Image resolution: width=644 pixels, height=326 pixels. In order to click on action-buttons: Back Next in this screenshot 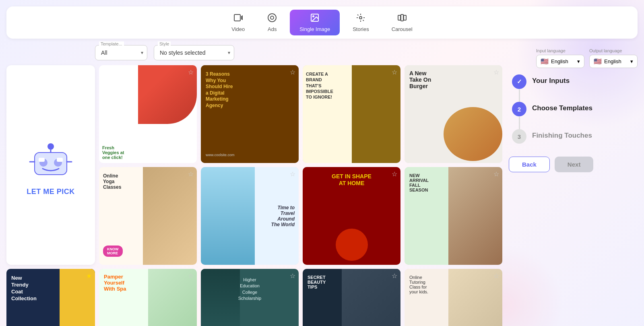, I will do `click(573, 164)`.